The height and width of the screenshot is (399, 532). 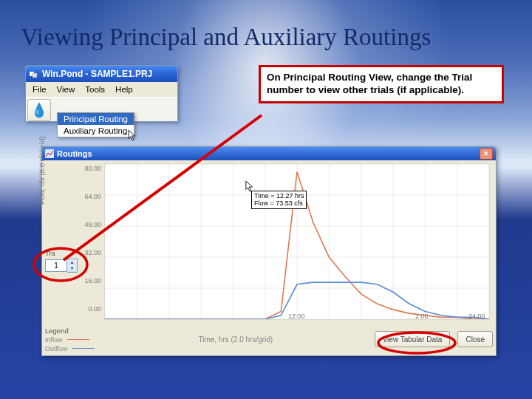 What do you see at coordinates (86, 309) in the screenshot?
I see `y-tick: 0.00` at bounding box center [86, 309].